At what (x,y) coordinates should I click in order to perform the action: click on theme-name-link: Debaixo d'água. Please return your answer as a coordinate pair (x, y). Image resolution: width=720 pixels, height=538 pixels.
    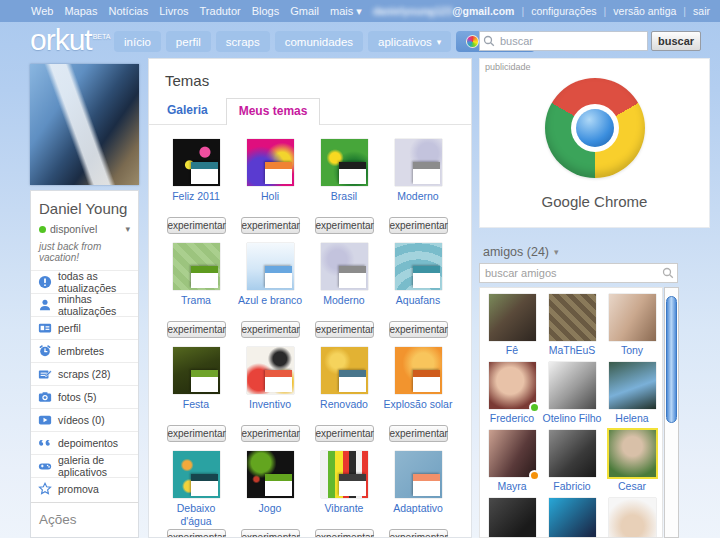
    Looking at the image, I should click on (196, 516).